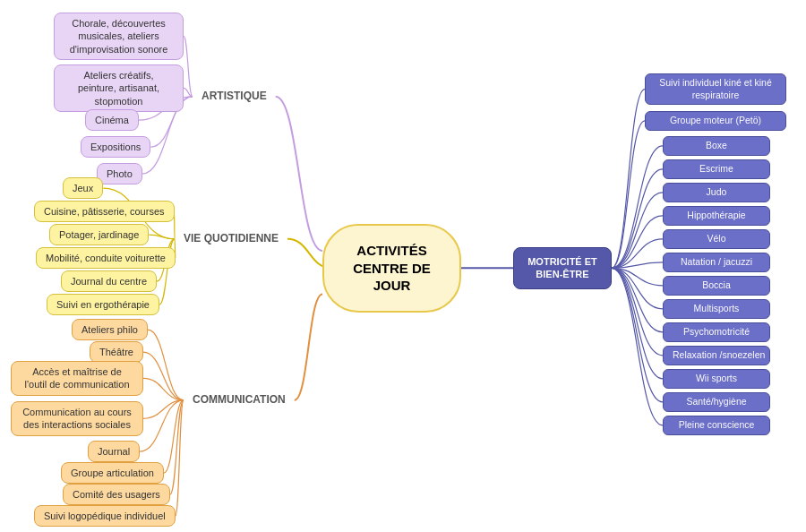 This screenshot has width=806, height=532. What do you see at coordinates (716, 193) in the screenshot?
I see `mot-item-4: Judo` at bounding box center [716, 193].